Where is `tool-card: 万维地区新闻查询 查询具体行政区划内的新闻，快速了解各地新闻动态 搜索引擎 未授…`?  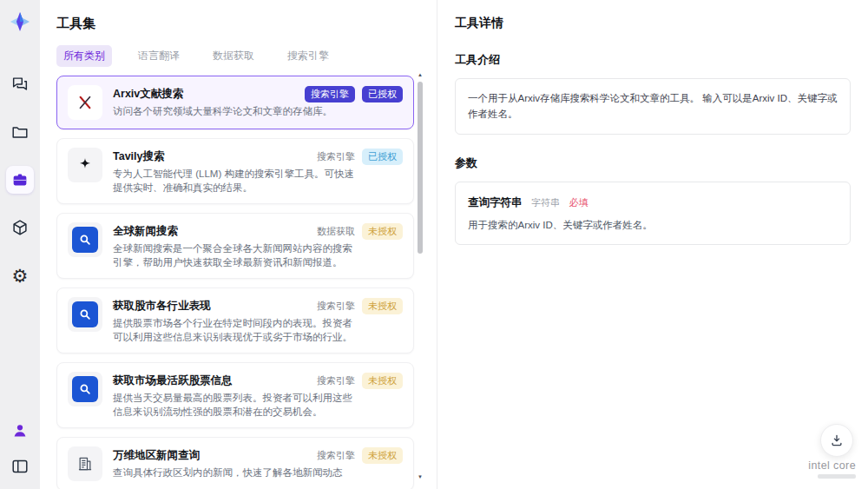
tool-card: 万维地区新闻查询 查询具体行政区划内的新闻，快速了解各地新闻动态 搜索引擎 未授… is located at coordinates (235, 463).